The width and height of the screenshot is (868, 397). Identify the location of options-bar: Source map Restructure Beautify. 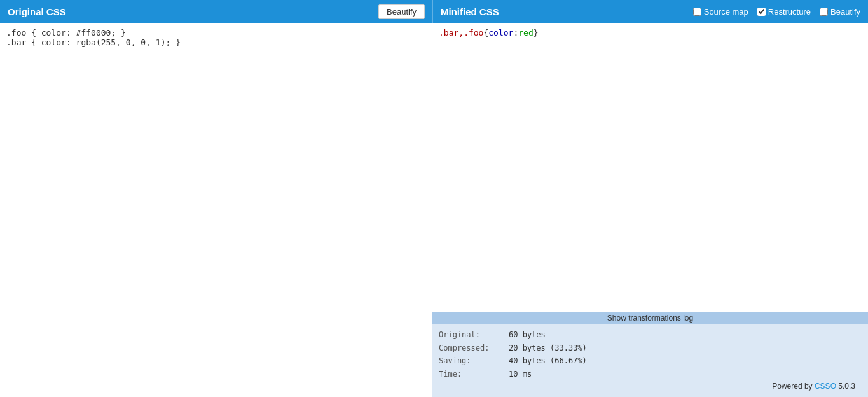
(777, 11).